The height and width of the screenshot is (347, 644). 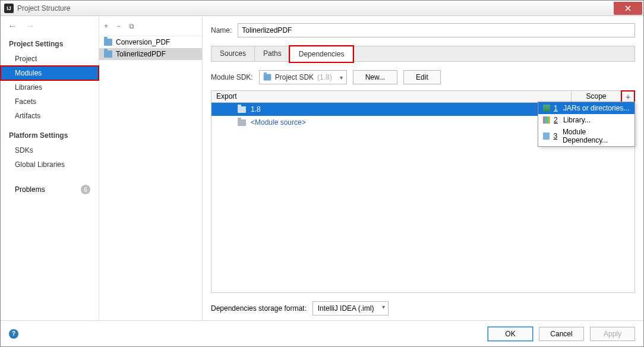 What do you see at coordinates (295, 77) in the screenshot?
I see `sdk-value: Project SDK` at bounding box center [295, 77].